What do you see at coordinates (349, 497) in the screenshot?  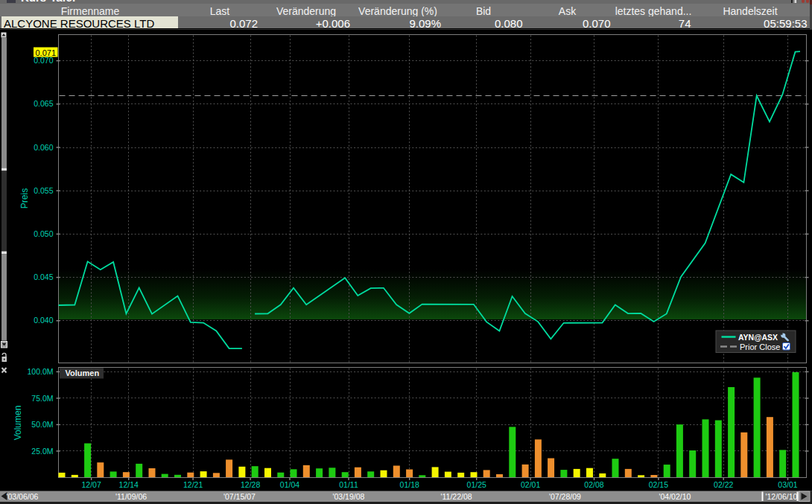 I see `svg-text: '03/19/08` at bounding box center [349, 497].